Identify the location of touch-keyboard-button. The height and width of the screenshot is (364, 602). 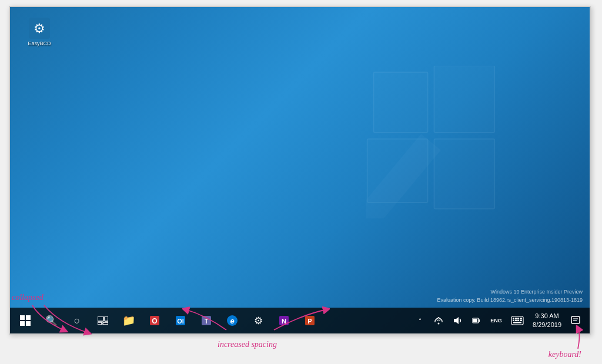
(517, 321).